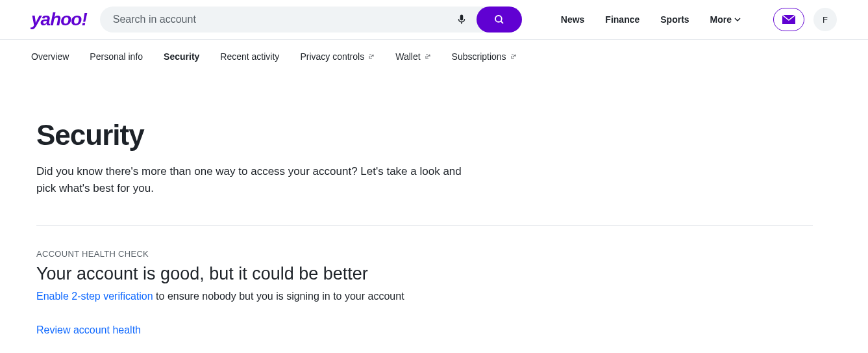 Image resolution: width=868 pixels, height=353 pixels. What do you see at coordinates (338, 57) in the screenshot?
I see `subnav-privacy-controls: Privacy controls` at bounding box center [338, 57].